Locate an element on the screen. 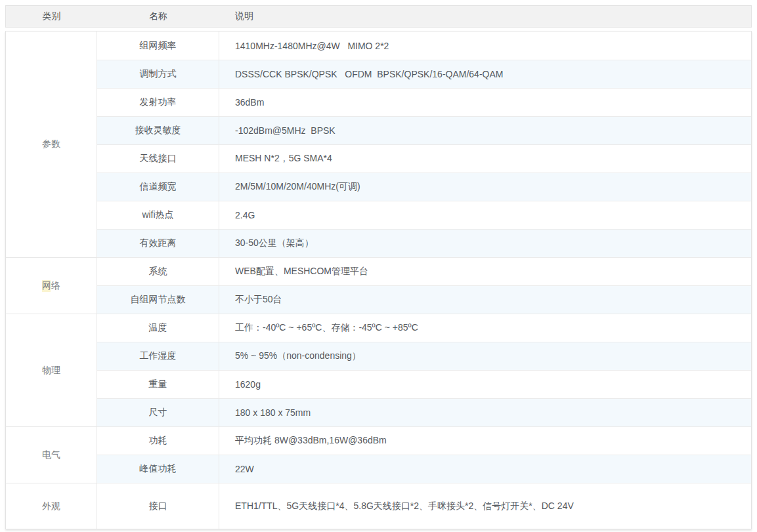 Image resolution: width=757 pixels, height=532 pixels. table-row: 温度 工作：-40ºC ~ +65ºC、存储：-45ºC ~ +85ºC is located at coordinates (424, 328).